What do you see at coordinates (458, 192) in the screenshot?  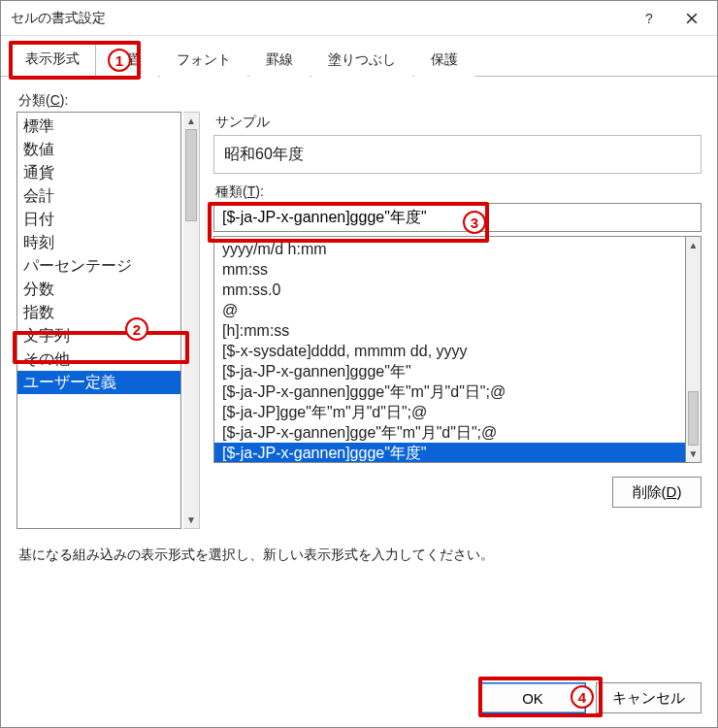 I see `type-label: 種類(T):` at bounding box center [458, 192].